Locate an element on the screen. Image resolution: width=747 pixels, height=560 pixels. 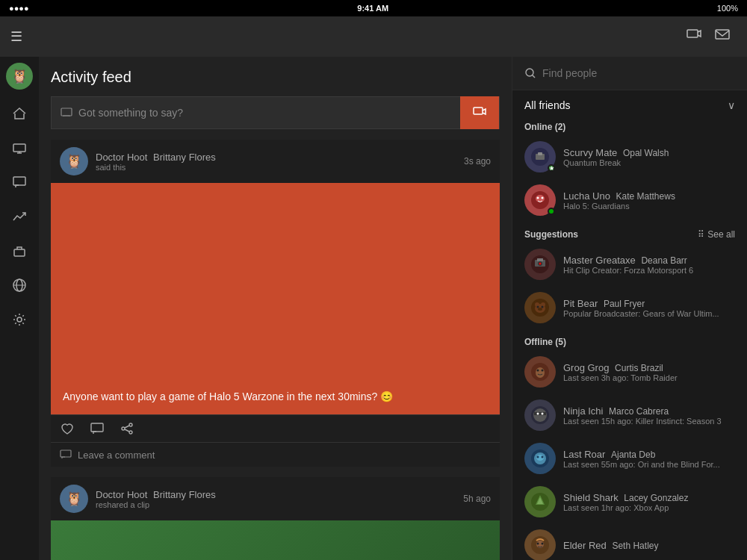
friend-avatar-wrap-pitbear is located at coordinates (540, 308).